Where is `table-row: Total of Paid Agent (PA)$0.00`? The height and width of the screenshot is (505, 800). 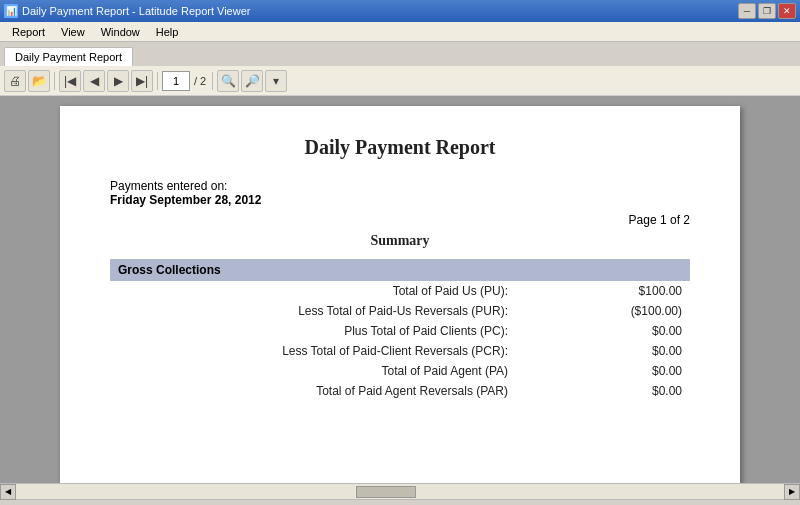
table-row: Total of Paid Agent (PA)$0.00 is located at coordinates (400, 371).